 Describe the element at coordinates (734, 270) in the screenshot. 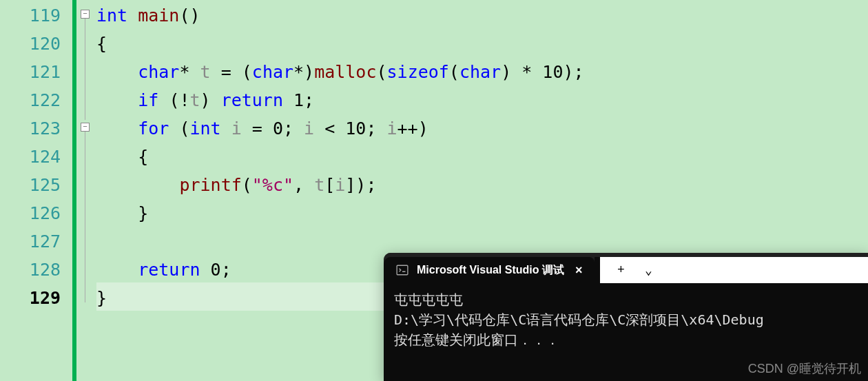

I see `terminal-tab-actions: + ⌄` at that location.